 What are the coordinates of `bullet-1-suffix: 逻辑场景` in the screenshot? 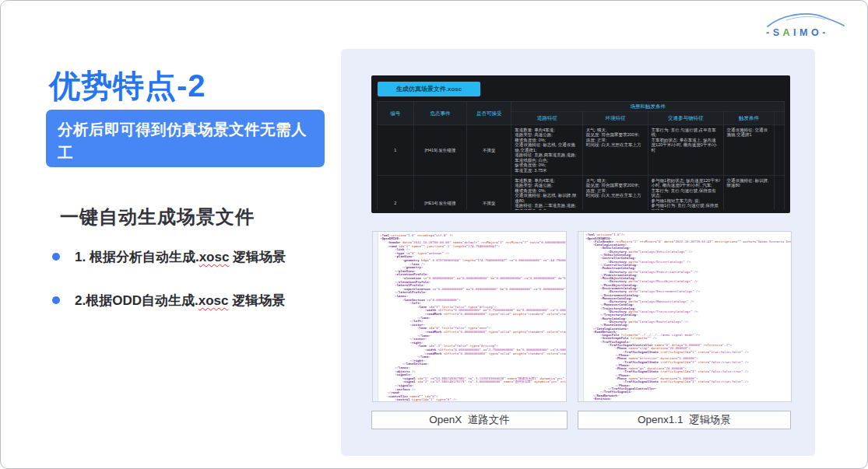 It's located at (257, 257).